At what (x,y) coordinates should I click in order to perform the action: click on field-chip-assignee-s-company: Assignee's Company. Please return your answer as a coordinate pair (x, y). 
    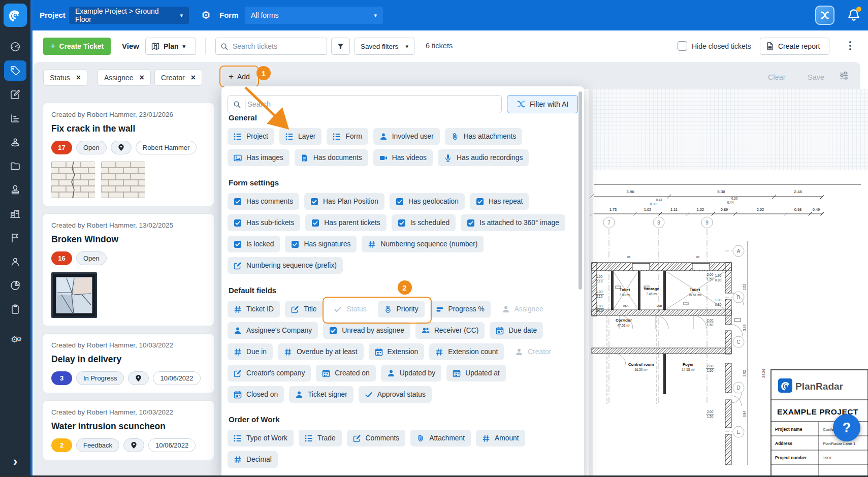
    Looking at the image, I should click on (273, 330).